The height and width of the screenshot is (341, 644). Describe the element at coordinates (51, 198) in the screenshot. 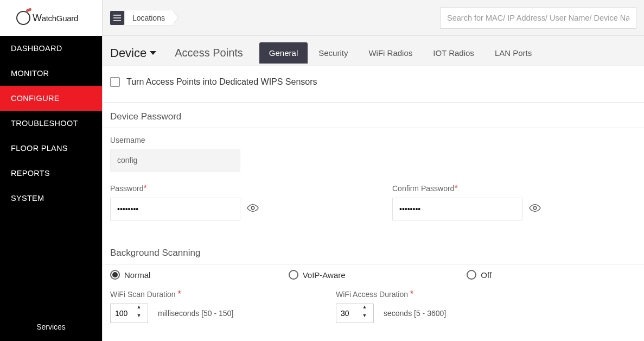

I see `sidebar-item-system: SYSTEM` at that location.